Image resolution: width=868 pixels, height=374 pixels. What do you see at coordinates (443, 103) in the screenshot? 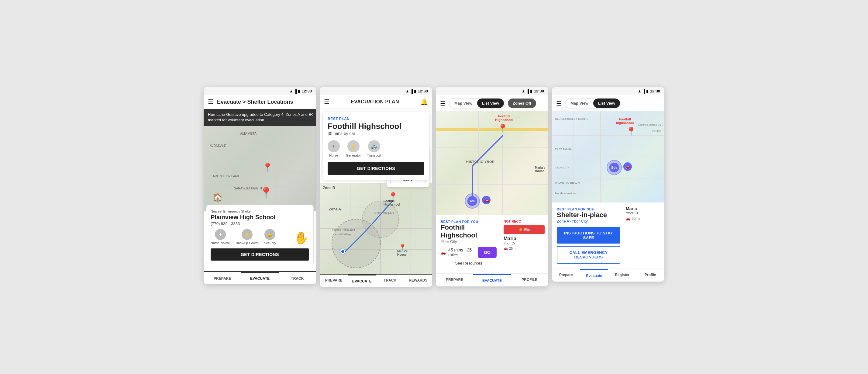
I see `menu-icon-3: ☰` at bounding box center [443, 103].